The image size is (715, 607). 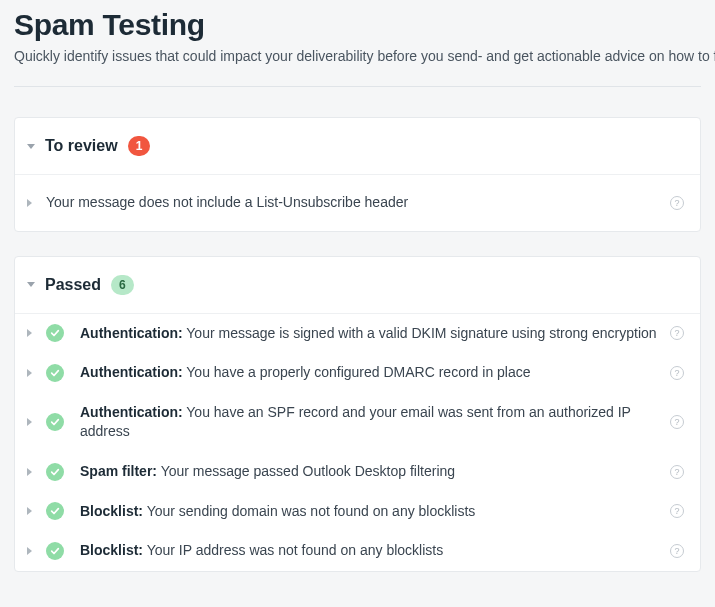 What do you see at coordinates (358, 86) in the screenshot?
I see `divider` at bounding box center [358, 86].